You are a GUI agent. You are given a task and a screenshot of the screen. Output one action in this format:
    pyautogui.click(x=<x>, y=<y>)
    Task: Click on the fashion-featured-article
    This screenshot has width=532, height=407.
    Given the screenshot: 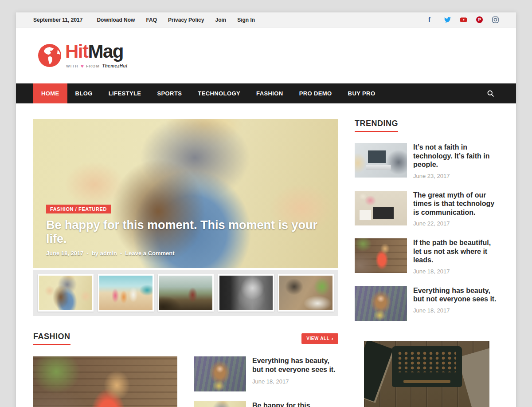 What is the action you would take?
    pyautogui.click(x=106, y=382)
    